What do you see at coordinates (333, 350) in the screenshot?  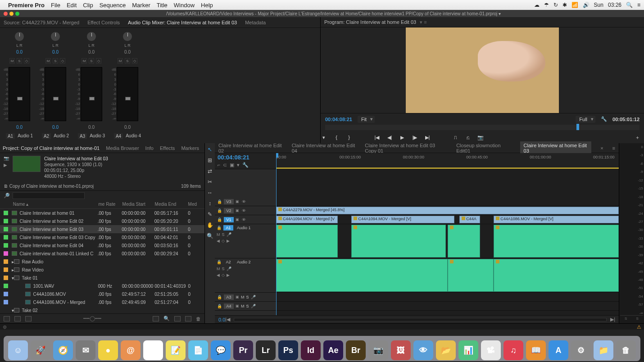 I see `dock-app-14: Ae` at bounding box center [333, 350].